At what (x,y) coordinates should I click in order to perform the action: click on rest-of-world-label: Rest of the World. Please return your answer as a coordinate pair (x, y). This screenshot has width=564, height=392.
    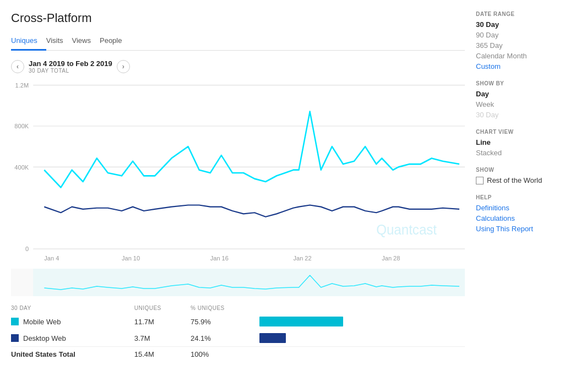
    Looking at the image, I should click on (514, 181).